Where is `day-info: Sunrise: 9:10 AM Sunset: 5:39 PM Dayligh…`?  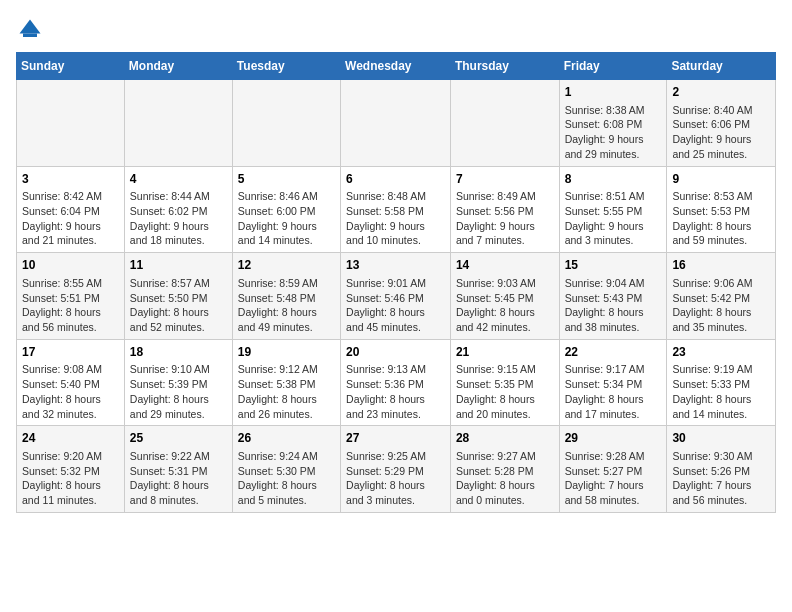 day-info: Sunrise: 9:10 AM Sunset: 5:39 PM Dayligh… is located at coordinates (178, 392).